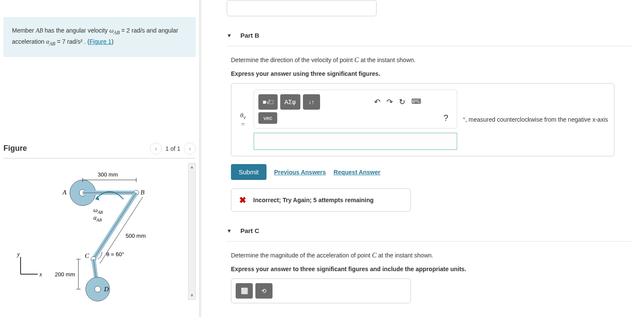 The width and height of the screenshot is (644, 317). What do you see at coordinates (115, 254) in the screenshot?
I see `theta-label: θ = 60°` at bounding box center [115, 254].